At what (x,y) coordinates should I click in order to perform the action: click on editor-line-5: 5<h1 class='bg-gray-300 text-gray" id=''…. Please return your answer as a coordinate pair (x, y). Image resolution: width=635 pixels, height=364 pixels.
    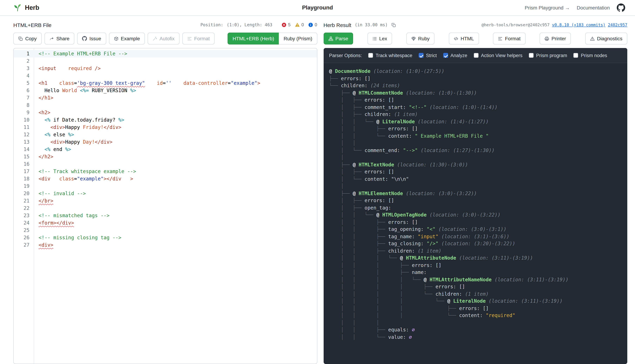
    Looking at the image, I should click on (165, 83).